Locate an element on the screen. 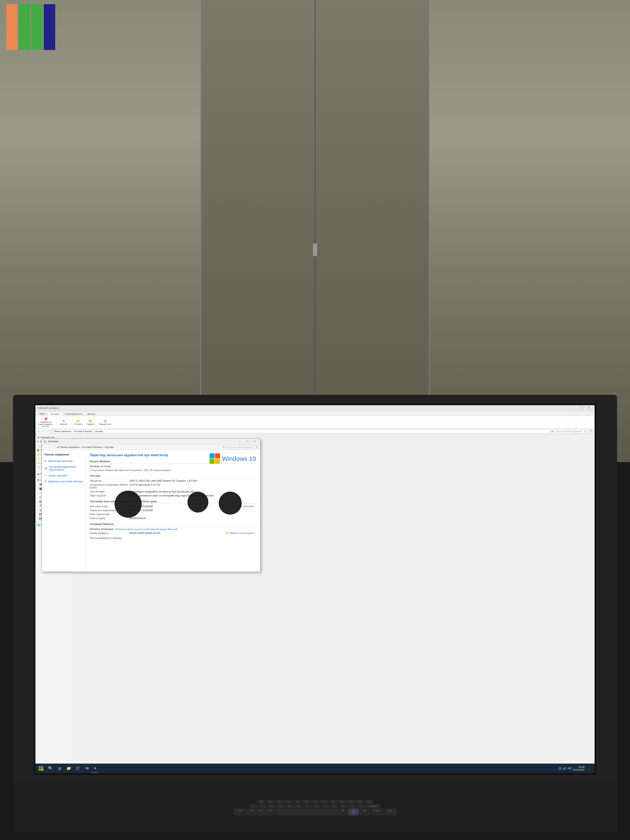 This screenshot has height=840, width=630. key-f3: F3 is located at coordinates (289, 802).